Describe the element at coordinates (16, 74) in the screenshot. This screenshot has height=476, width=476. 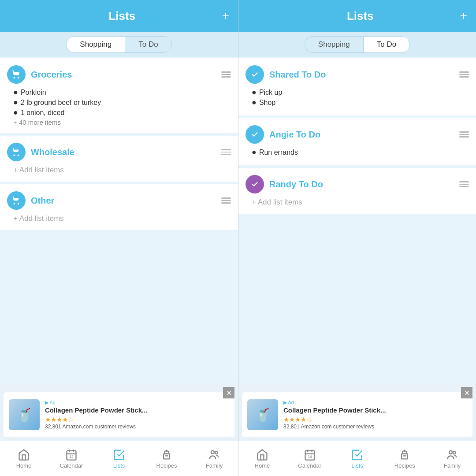
I see `cart-icon` at that location.